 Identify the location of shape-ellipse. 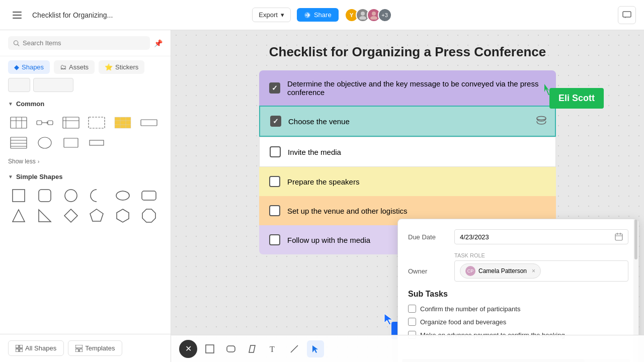
(123, 196).